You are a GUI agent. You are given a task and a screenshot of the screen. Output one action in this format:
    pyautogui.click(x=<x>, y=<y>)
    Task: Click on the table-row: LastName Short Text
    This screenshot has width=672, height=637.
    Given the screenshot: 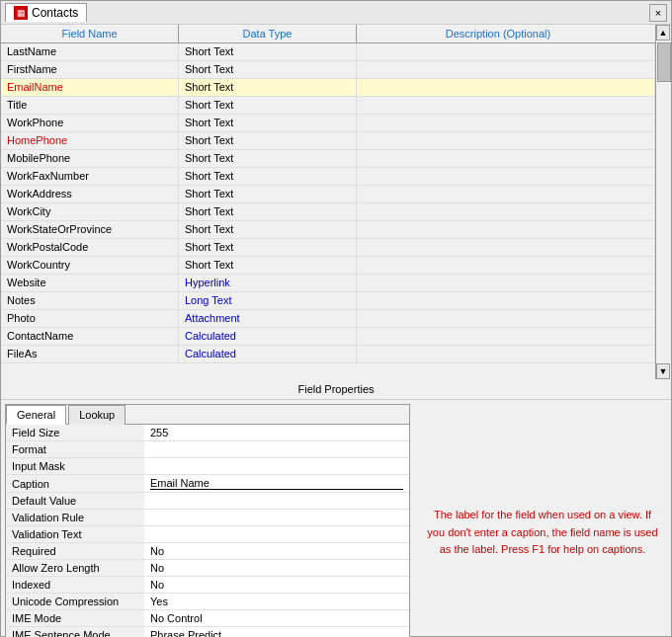 What is the action you would take?
    pyautogui.click(x=328, y=52)
    